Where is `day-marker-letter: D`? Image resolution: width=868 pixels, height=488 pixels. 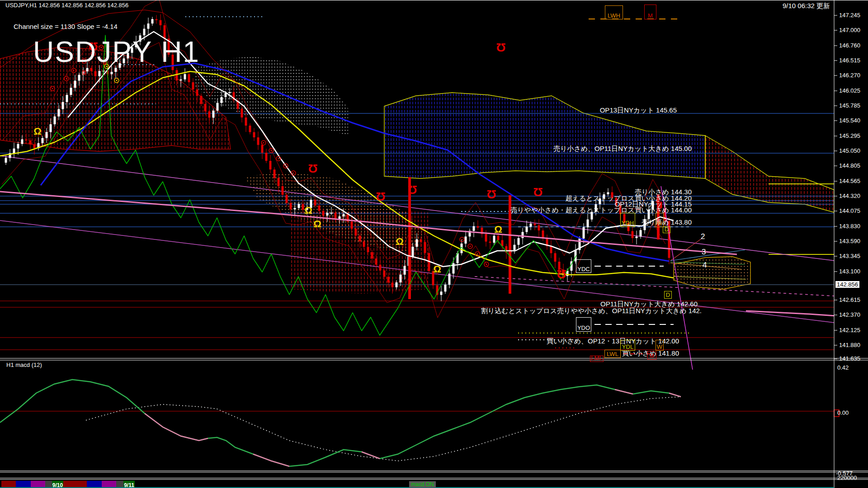 day-marker-letter: D is located at coordinates (84, 73).